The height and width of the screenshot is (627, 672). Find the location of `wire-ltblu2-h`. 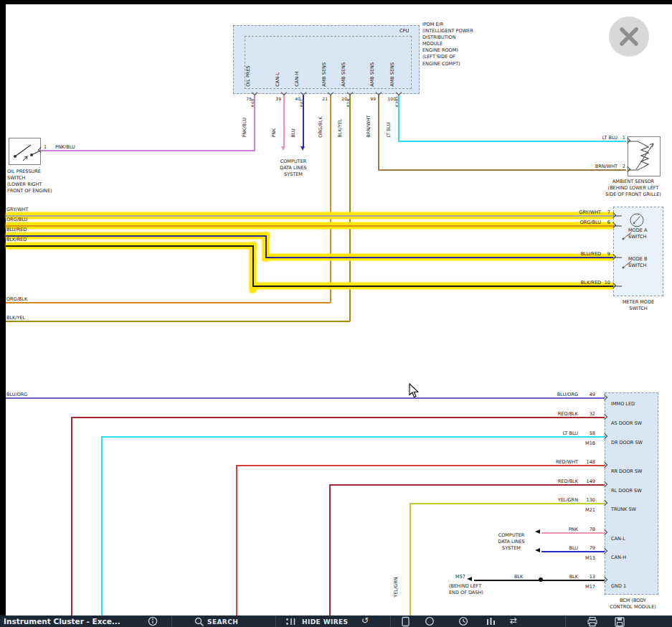

wire-ltblu2-h is located at coordinates (353, 437).